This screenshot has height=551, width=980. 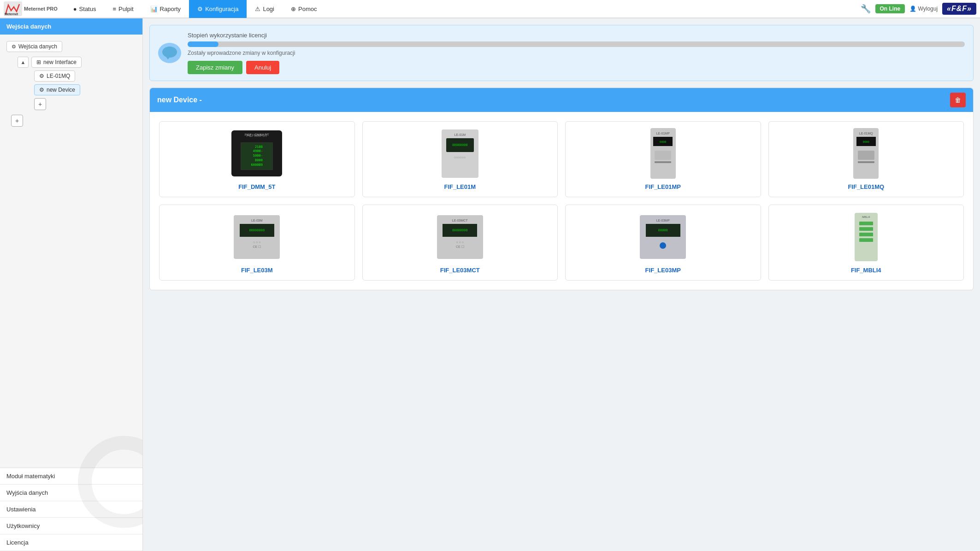 What do you see at coordinates (257, 242) in the screenshot?
I see `device-card-le03m: LE-03M 00000000 ○ ○ ○ CE ☐ FIF_LE03M` at bounding box center [257, 242].